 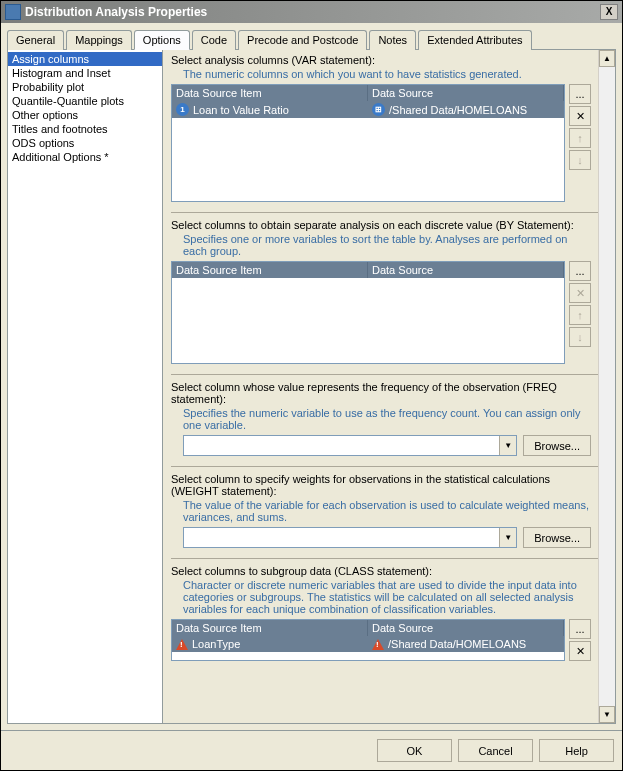 I want to click on by-delete-button: ✕, so click(x=580, y=293).